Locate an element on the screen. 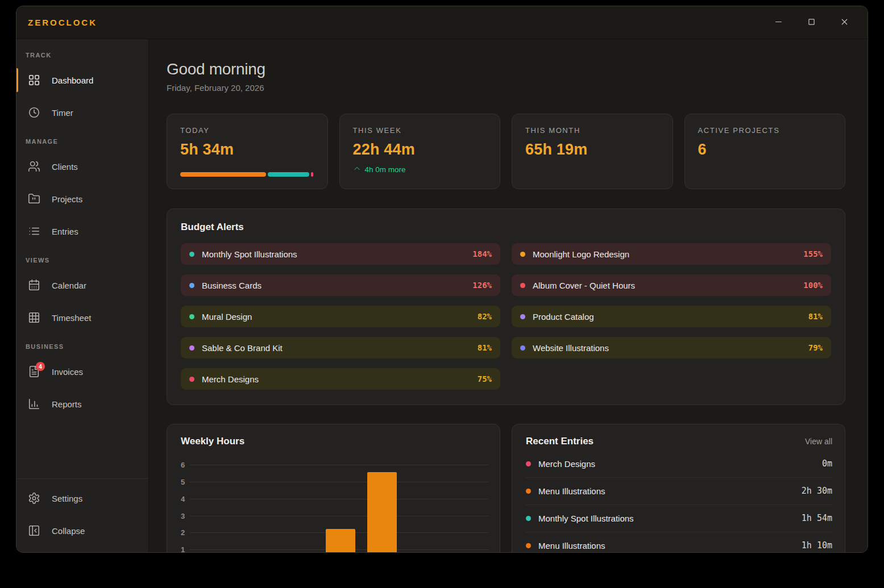 The image size is (884, 588). minimize-icon is located at coordinates (779, 23).